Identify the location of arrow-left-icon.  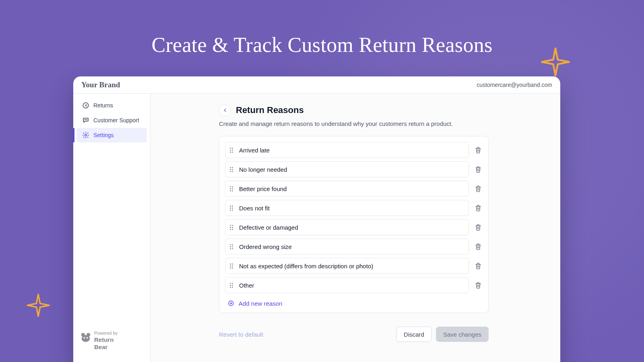
(225, 110).